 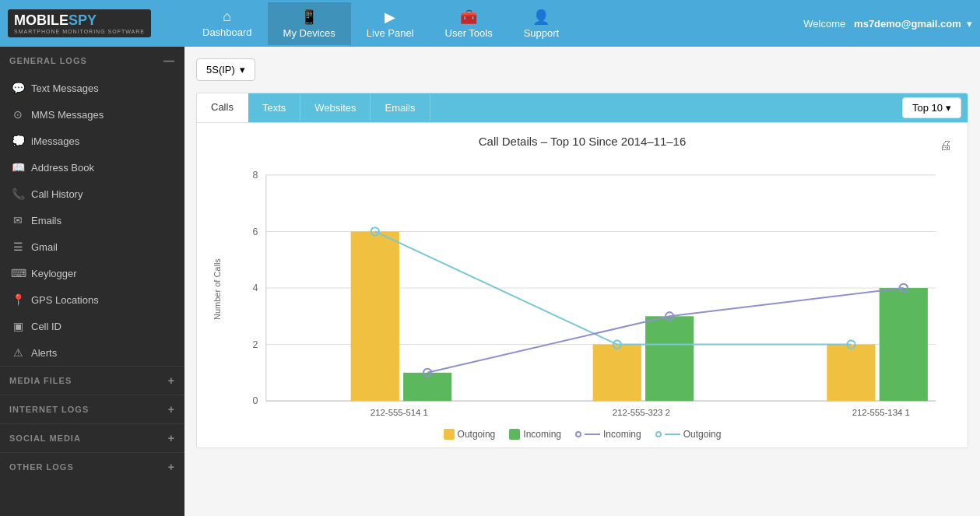 What do you see at coordinates (542, 434) in the screenshot?
I see `legend-incoming-bar-label: Incoming` at bounding box center [542, 434].